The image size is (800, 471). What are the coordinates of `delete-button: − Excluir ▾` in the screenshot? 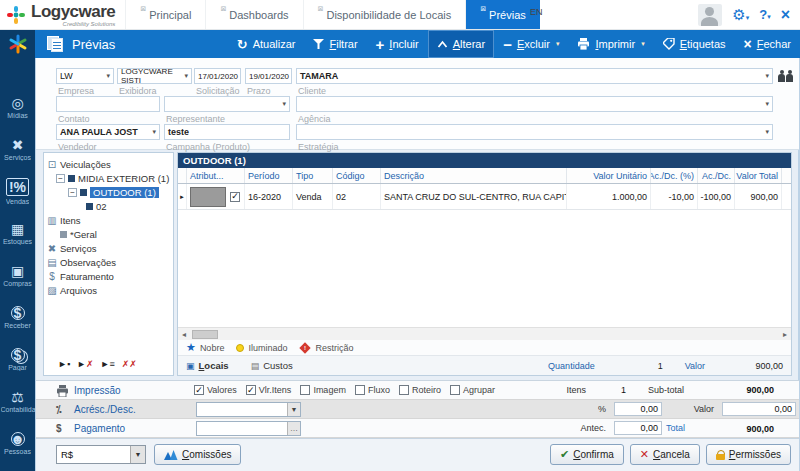 It's located at (531, 44).